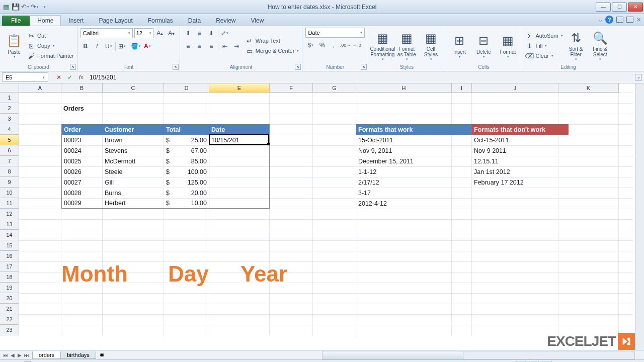  Describe the element at coordinates (102, 355) in the screenshot. I see `new-sheet-button: ✱` at that location.